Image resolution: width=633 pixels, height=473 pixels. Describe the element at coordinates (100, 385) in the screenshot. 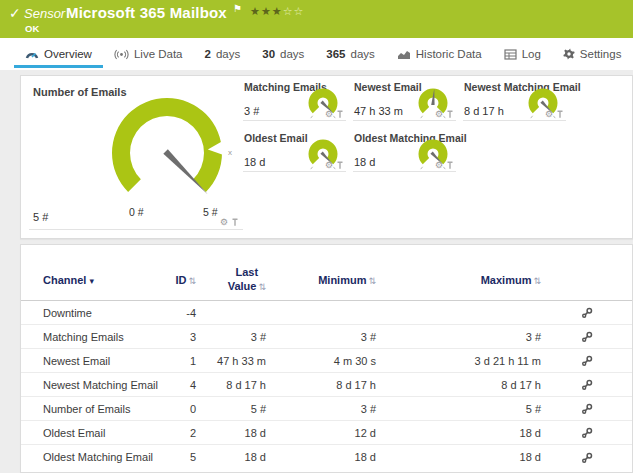

I see `cell-channel: Newest Matching Email` at that location.